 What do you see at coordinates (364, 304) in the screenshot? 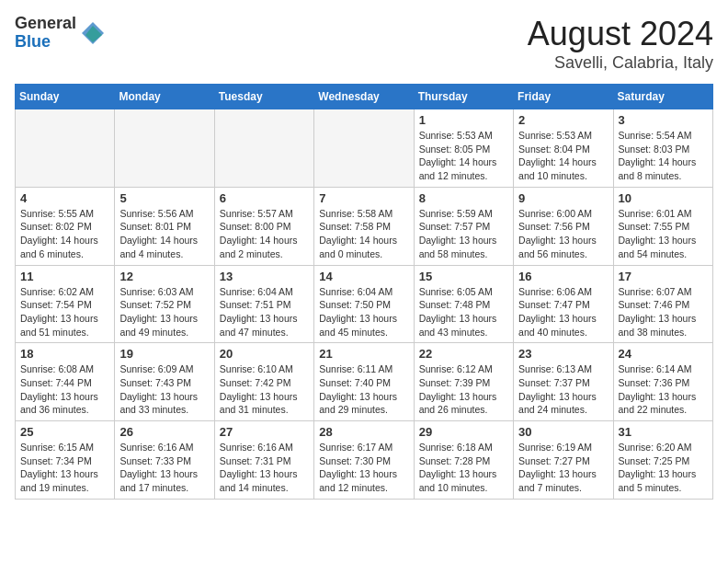
I see `week-row-3: 11Sunrise: 6:02 AMSunset: 7:54 PMDayligh…` at bounding box center [364, 304].